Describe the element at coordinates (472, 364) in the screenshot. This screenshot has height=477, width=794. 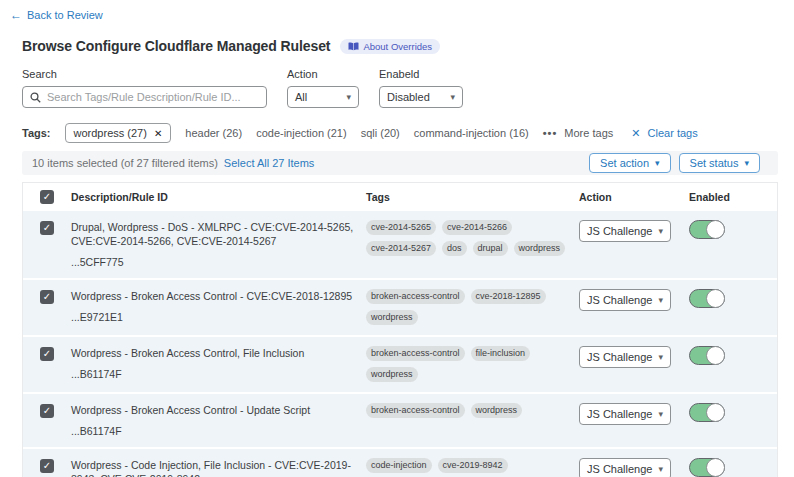
I see `tags-cell: broken-access-controlfile-inclusionwordp…` at that location.